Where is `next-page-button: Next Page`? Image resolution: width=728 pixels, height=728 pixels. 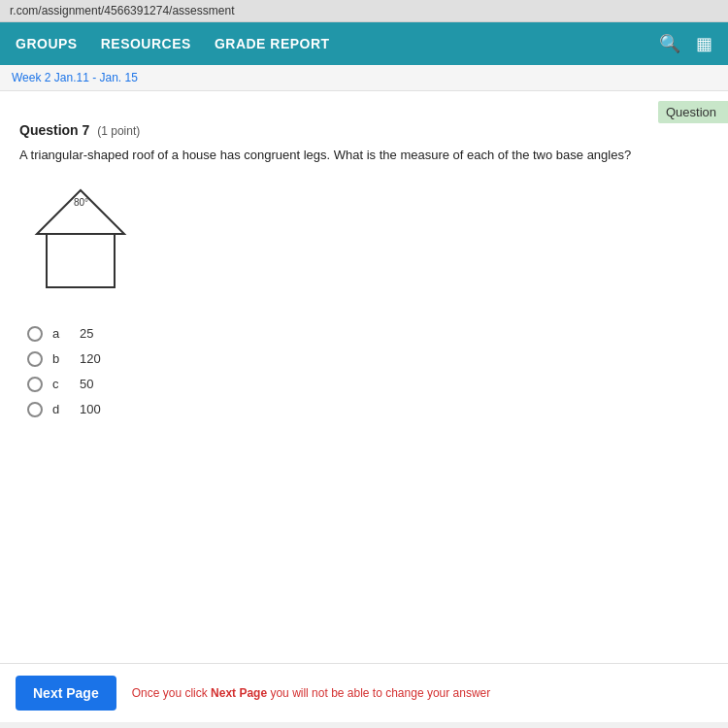 next-page-button: Next Page is located at coordinates (66, 693).